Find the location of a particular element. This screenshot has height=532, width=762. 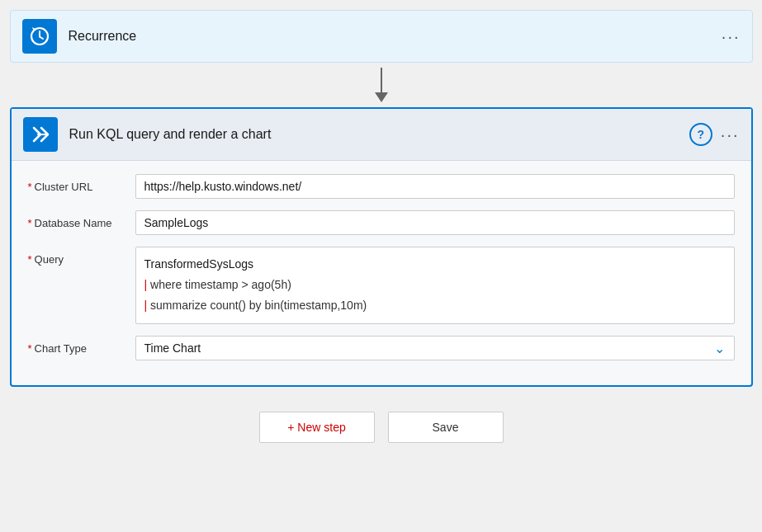

arrow-line is located at coordinates (381, 80).